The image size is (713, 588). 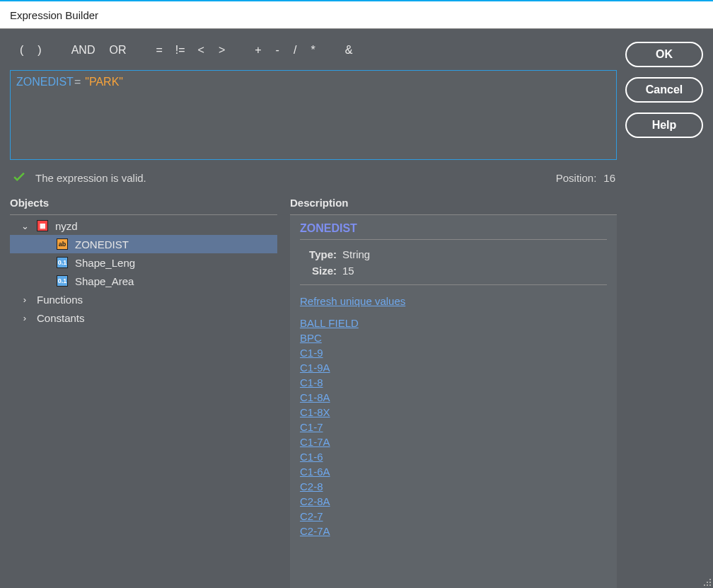 What do you see at coordinates (352, 301) in the screenshot?
I see `refresh-values-link: Refresh unique values` at bounding box center [352, 301].